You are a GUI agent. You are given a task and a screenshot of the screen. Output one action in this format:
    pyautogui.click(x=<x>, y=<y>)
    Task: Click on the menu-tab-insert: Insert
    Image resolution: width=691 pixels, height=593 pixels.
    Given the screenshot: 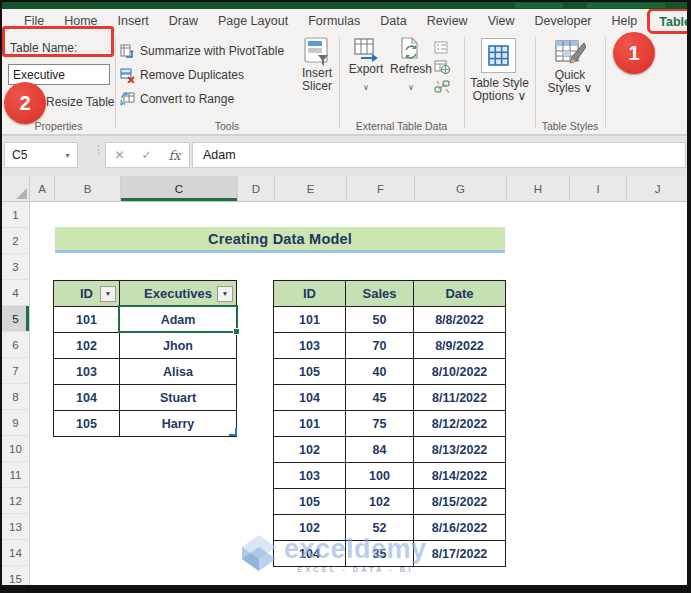 What is the action you would take?
    pyautogui.click(x=134, y=21)
    